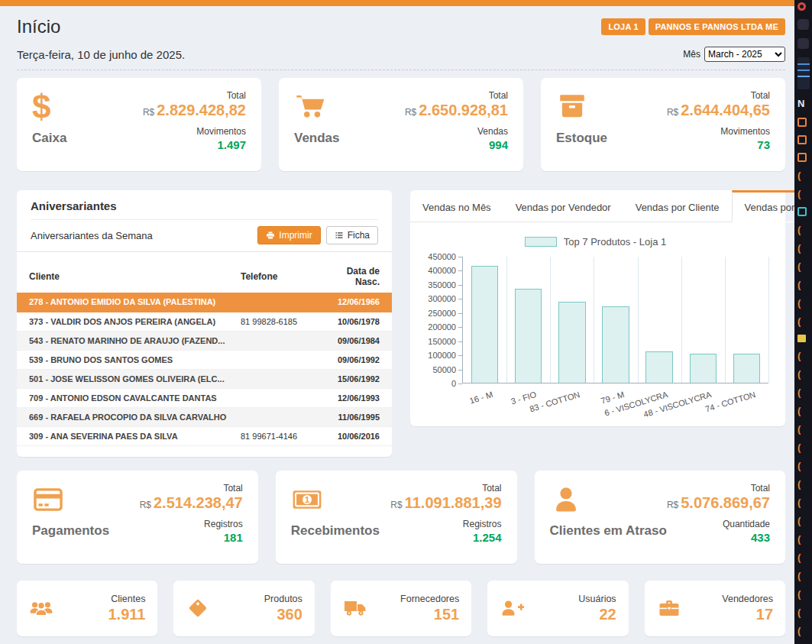 The width and height of the screenshot is (812, 644). Describe the element at coordinates (122, 435) in the screenshot. I see `client-name: 309 - ANA SEVERINA PAES DA SILVA` at that location.